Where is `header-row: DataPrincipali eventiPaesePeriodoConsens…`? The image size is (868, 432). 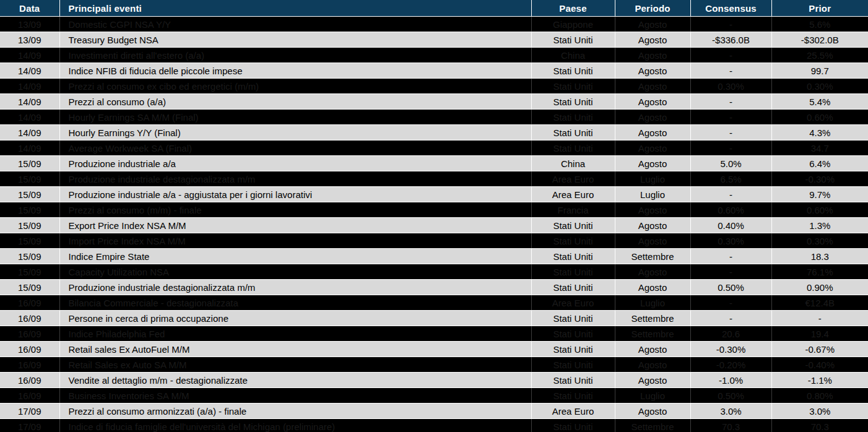
header-row: DataPrincipali eventiPaesePeriodoConsens… is located at coordinates (434, 9).